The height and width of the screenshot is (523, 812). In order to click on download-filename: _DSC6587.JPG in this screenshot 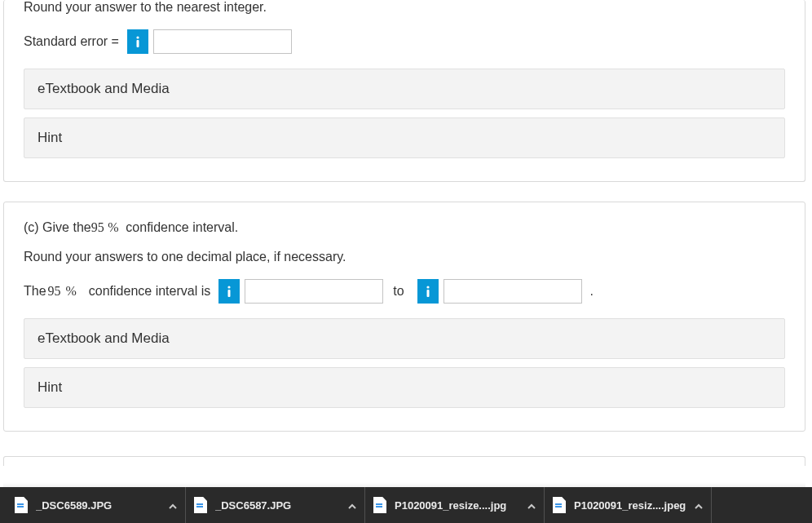, I will do `click(277, 506)`.